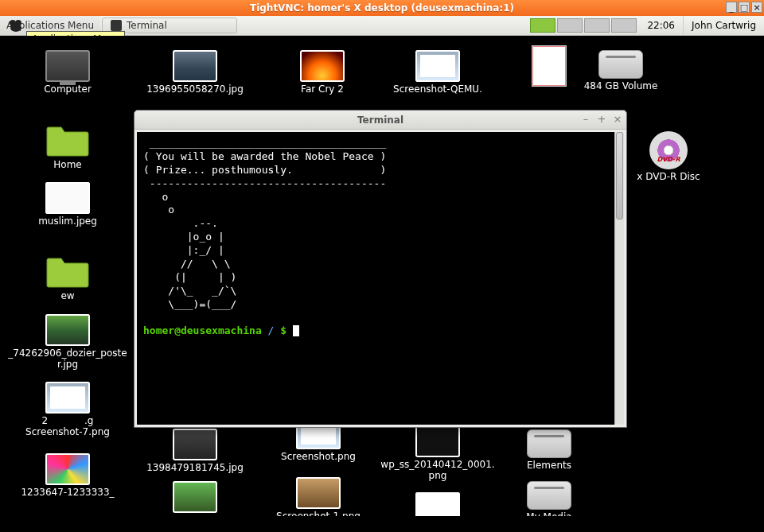  I want to click on terminal-cursor, so click(296, 331).